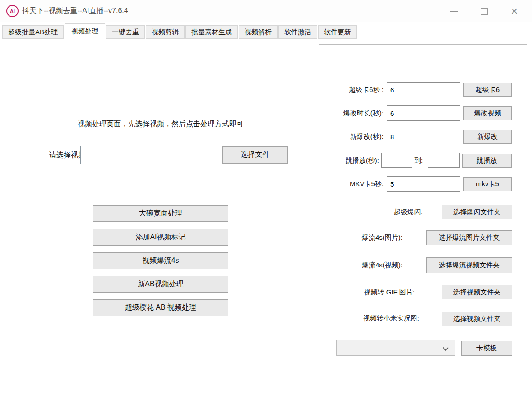  What do you see at coordinates (376, 238) in the screenshot?
I see `burst4s-image-label: 爆流4s(图片):` at bounding box center [376, 238].